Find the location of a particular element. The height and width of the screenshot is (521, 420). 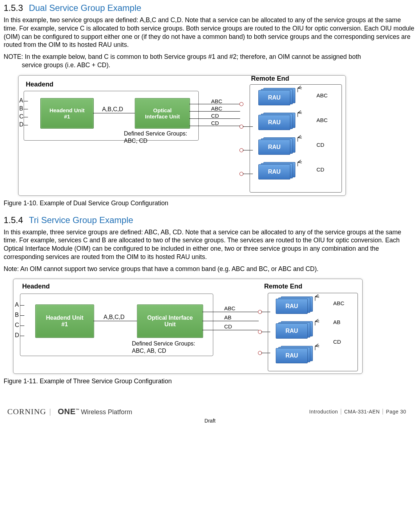

brand-one: ONE is located at coordinates (67, 411).